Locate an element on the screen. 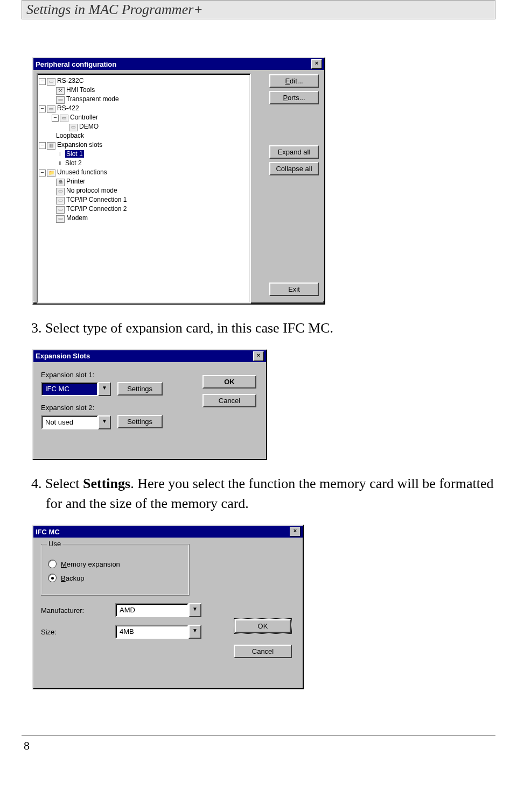 Image resolution: width=517 pixels, height=812 pixels. size-value: 4MB is located at coordinates (152, 632).